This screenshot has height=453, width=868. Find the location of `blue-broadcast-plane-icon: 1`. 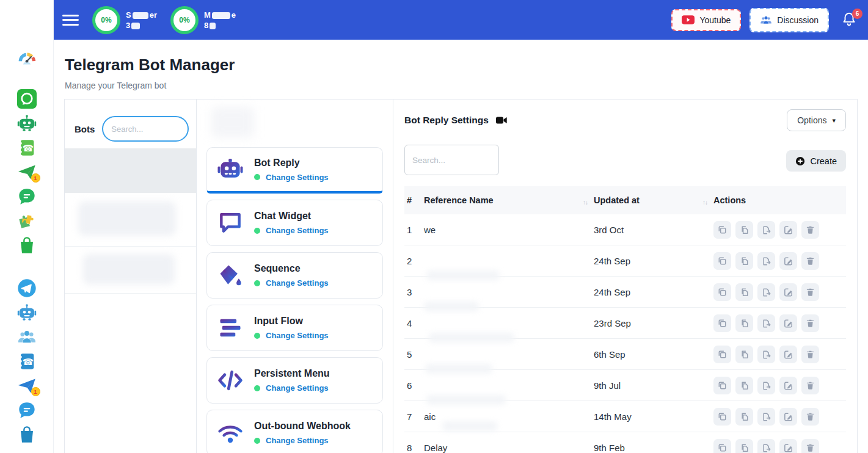

blue-broadcast-plane-icon: 1 is located at coordinates (27, 386).